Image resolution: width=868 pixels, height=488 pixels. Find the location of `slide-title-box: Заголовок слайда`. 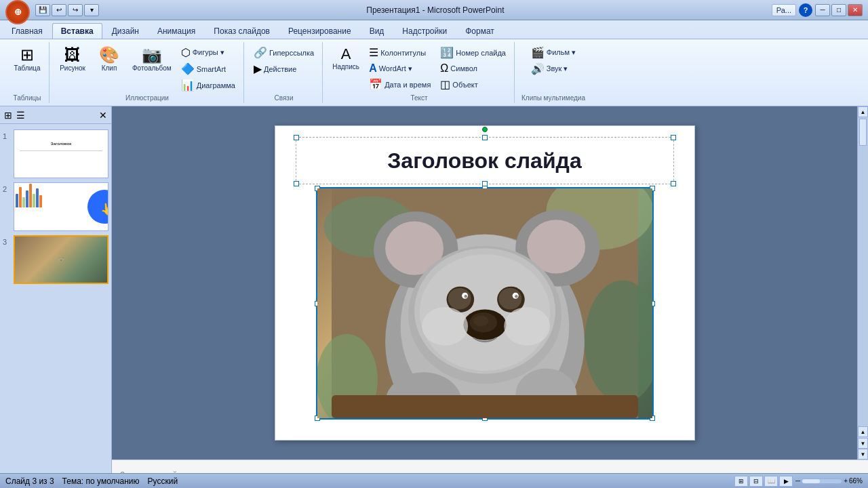

slide-title-box: Заголовок слайда is located at coordinates (485, 161).